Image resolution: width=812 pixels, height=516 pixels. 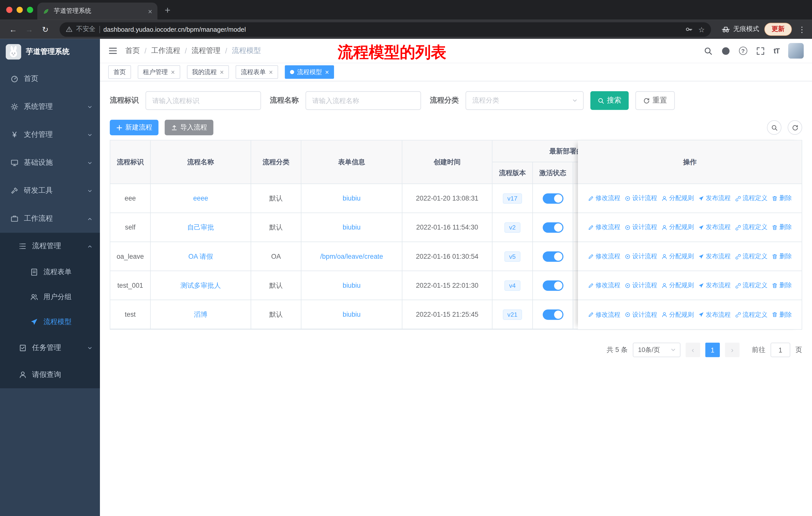 I want to click on url-text: dashboard.yudao.iocoder.cn/bpm/manager/m…, so click(x=393, y=29).